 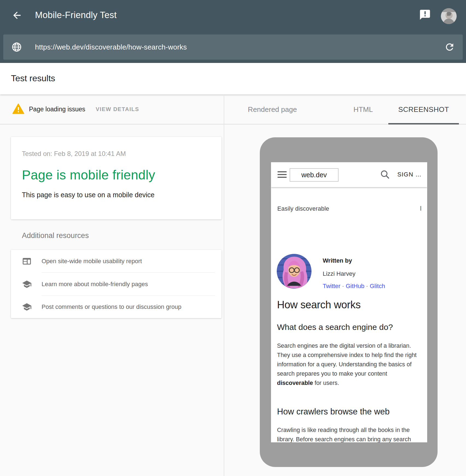 What do you see at coordinates (347, 364) in the screenshot?
I see `article-paragraph-1: Search engines are the digital version o…` at bounding box center [347, 364].